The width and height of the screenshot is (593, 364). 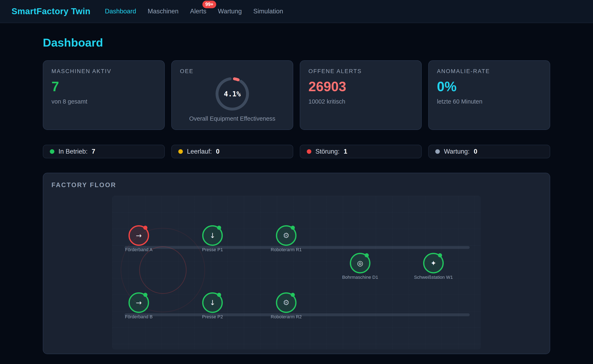 What do you see at coordinates (93, 152) in the screenshot?
I see `status-pill-value: 7` at bounding box center [93, 152].